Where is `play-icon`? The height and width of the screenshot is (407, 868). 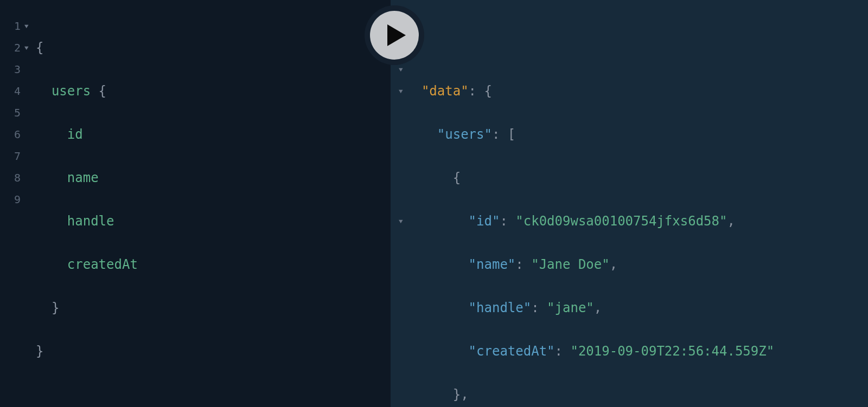 play-icon is located at coordinates (394, 35).